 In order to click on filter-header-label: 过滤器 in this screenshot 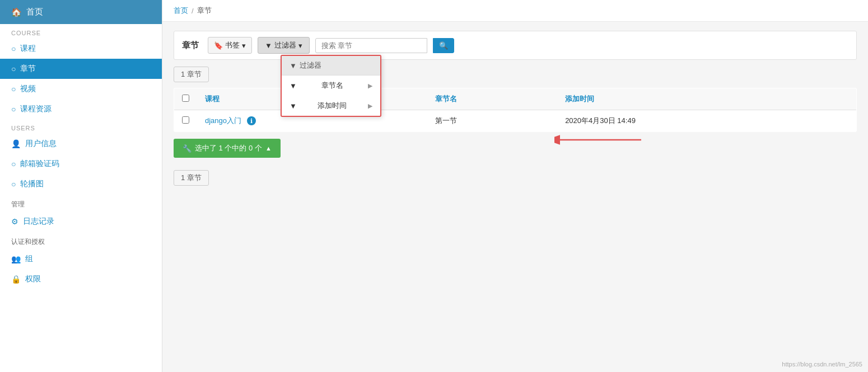, I will do `click(310, 65)`.